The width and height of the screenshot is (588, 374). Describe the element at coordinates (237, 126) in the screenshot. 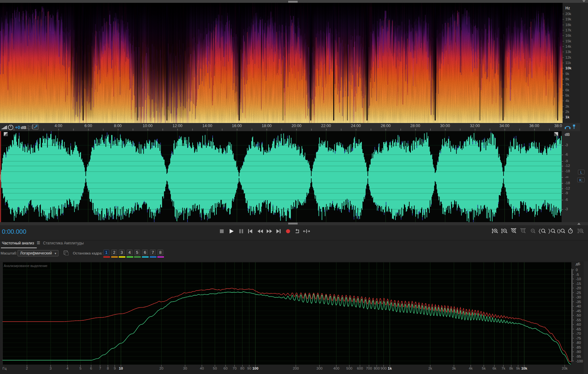

I see `svg-text: 16:00` at that location.